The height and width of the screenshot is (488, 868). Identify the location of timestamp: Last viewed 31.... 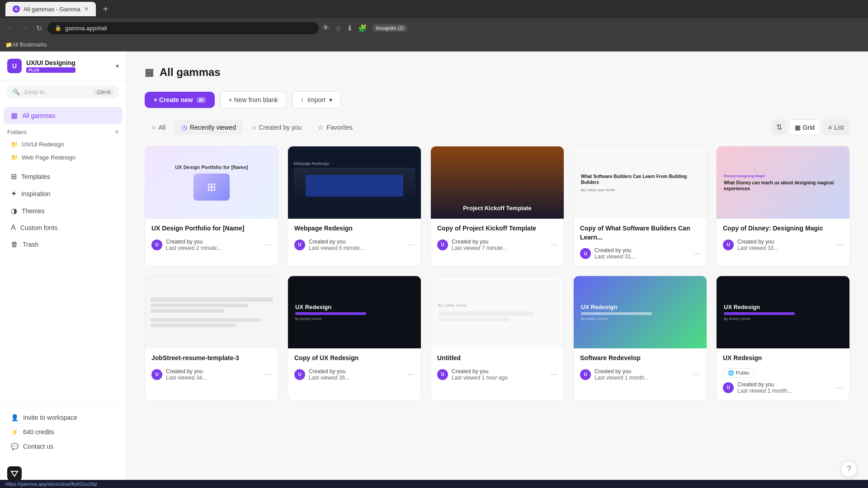
(642, 257).